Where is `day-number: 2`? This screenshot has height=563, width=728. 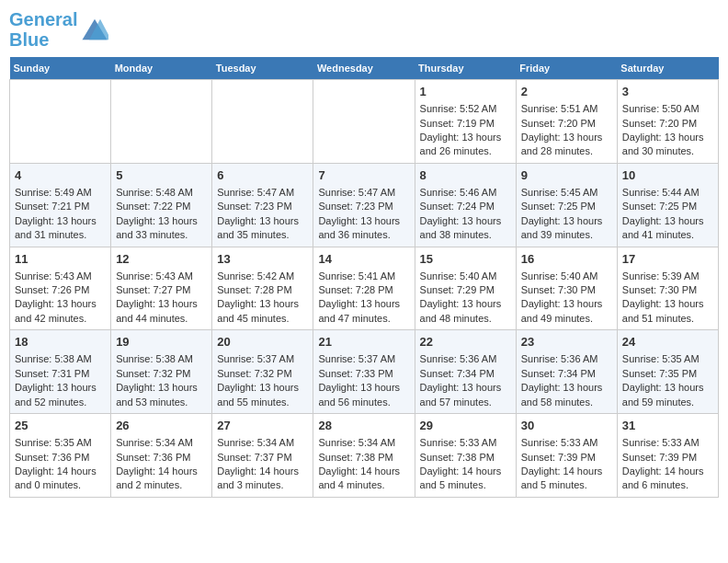
day-number: 2 is located at coordinates (566, 92).